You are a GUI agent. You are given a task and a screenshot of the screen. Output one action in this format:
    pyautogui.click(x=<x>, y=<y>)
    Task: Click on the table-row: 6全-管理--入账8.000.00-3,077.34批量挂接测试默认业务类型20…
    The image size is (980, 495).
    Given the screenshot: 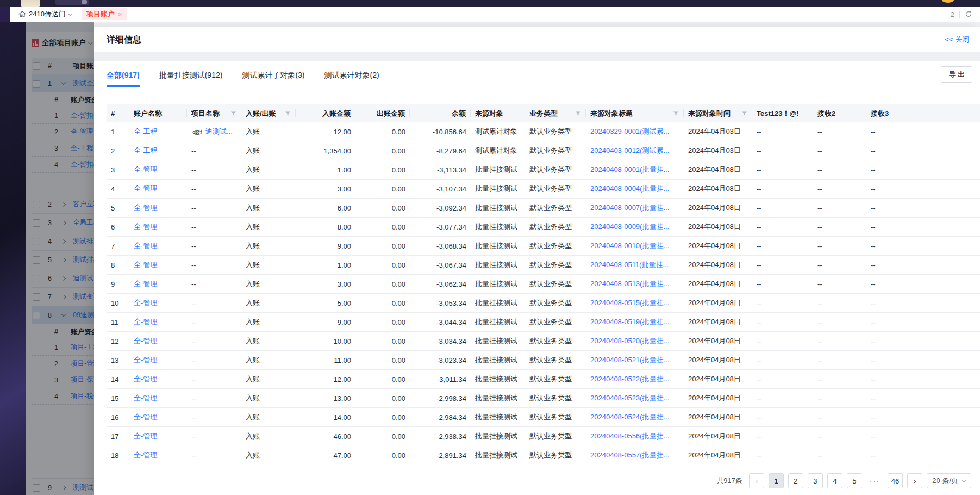 What is the action you would take?
    pyautogui.click(x=544, y=227)
    